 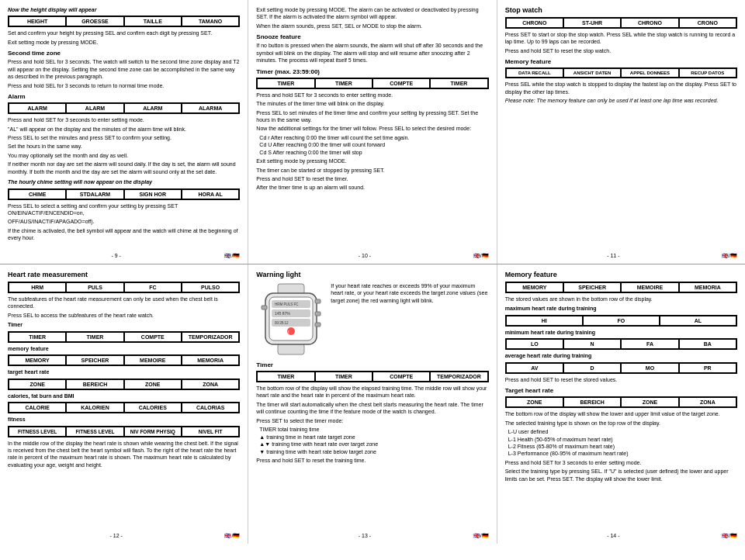 What do you see at coordinates (401, 84) in the screenshot?
I see `timer10-cell-3: COMPTE` at bounding box center [401, 84].